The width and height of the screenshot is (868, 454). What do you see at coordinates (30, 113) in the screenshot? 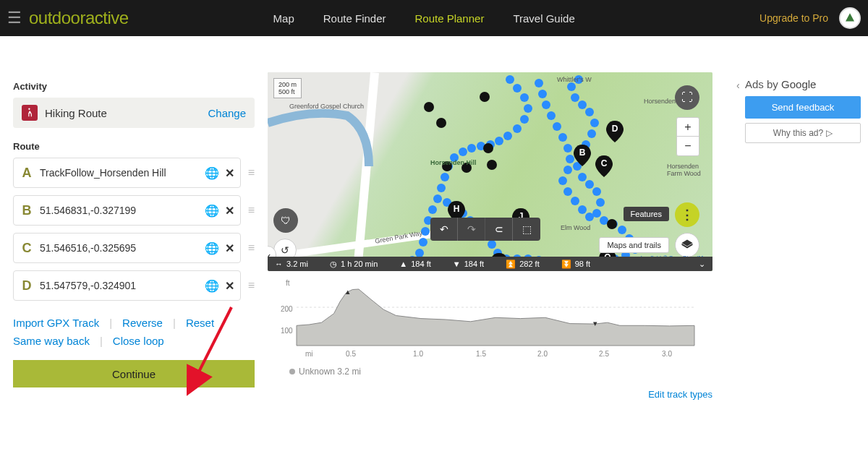
I see `hiking-icon` at bounding box center [30, 113].